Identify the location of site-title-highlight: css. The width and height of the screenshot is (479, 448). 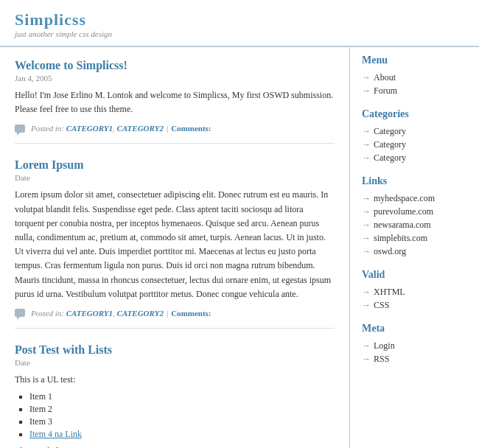
(75, 19).